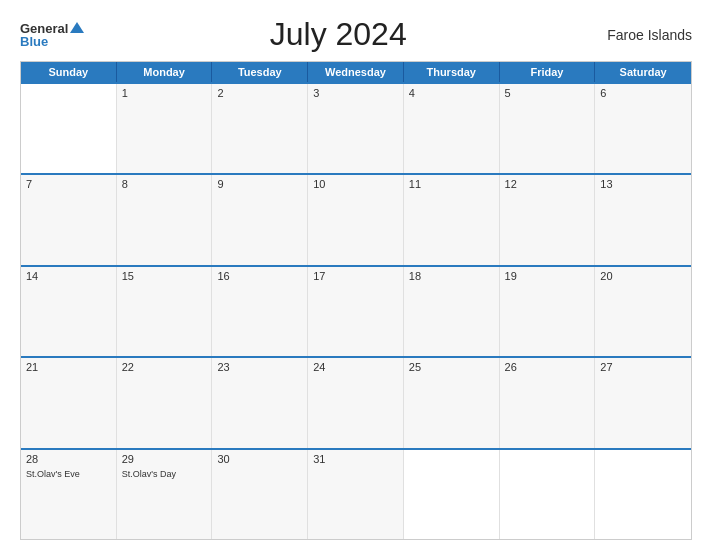 This screenshot has width=712, height=550. Describe the element at coordinates (548, 367) in the screenshot. I see `day-number: 26` at that location.